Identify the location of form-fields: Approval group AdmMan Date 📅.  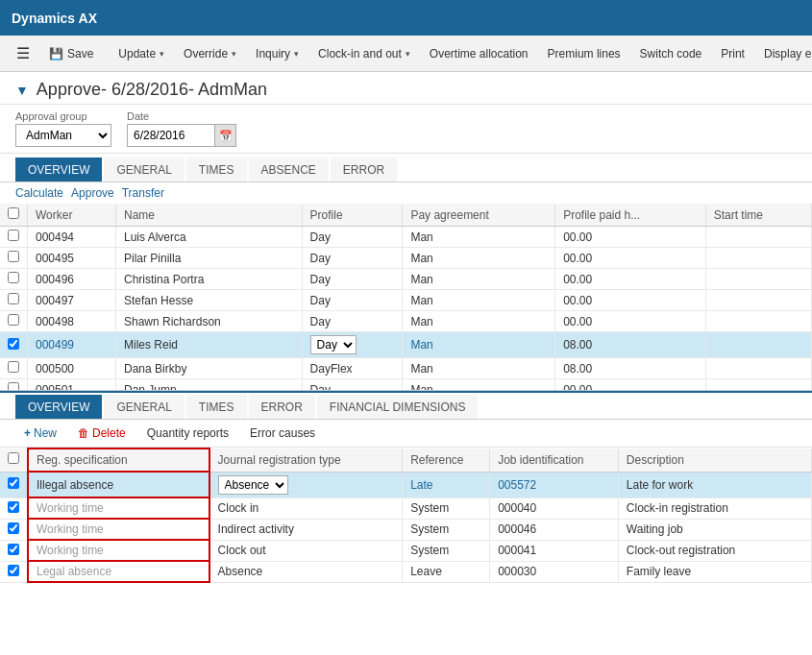
(406, 129).